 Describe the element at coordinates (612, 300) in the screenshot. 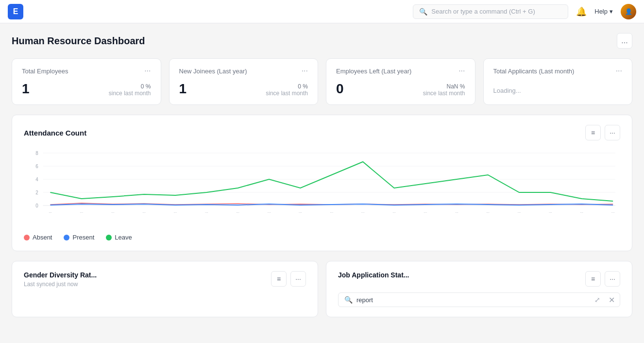

I see `close-icon: ✕` at that location.